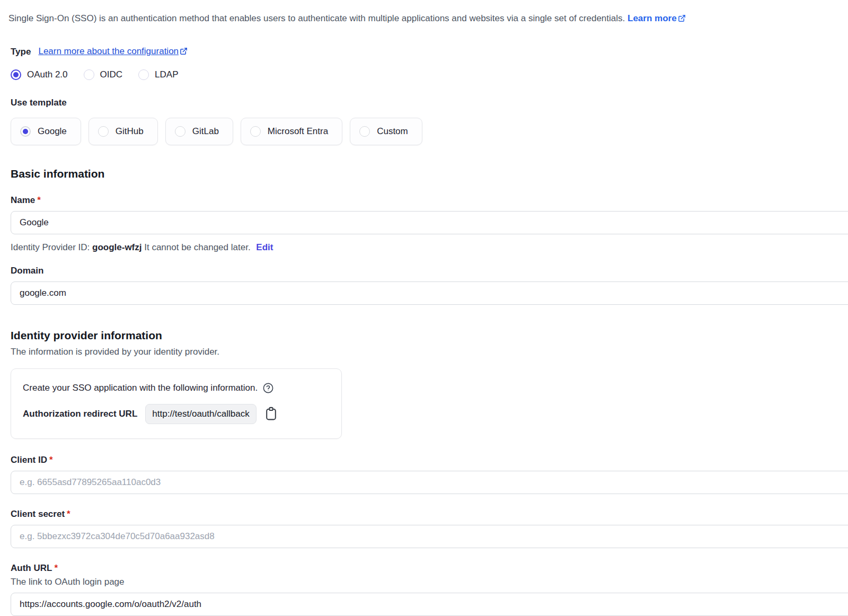 Image resolution: width=848 pixels, height=616 pixels. Describe the element at coordinates (48, 75) in the screenshot. I see `type-option-label: OAuth 2.0` at that location.